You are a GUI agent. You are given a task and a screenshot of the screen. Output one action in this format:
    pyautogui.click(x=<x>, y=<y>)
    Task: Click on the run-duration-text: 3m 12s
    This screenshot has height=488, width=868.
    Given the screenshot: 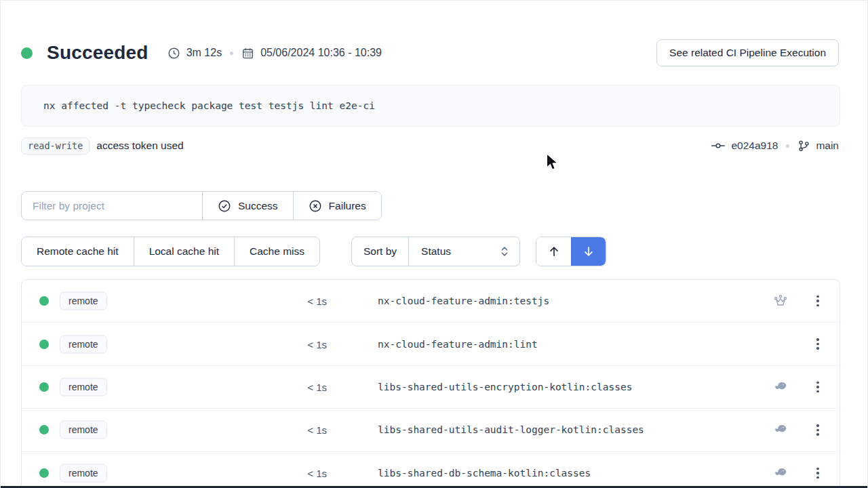 What is the action you would take?
    pyautogui.click(x=204, y=53)
    